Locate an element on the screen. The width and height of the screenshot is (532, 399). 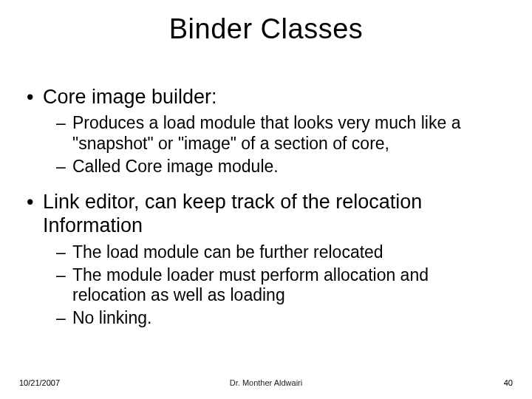
footer-page-number: 40 is located at coordinates (508, 383).